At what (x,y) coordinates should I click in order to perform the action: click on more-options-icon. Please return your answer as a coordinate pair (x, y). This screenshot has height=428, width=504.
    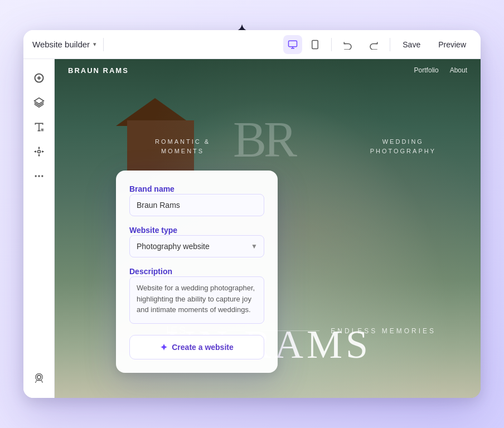
    Looking at the image, I should click on (39, 176).